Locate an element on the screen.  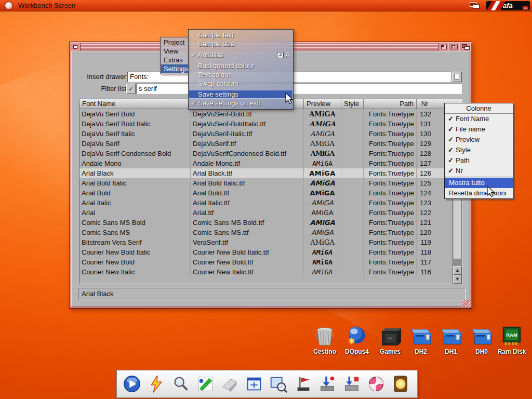
dock-icon-download is located at coordinates (327, 384).